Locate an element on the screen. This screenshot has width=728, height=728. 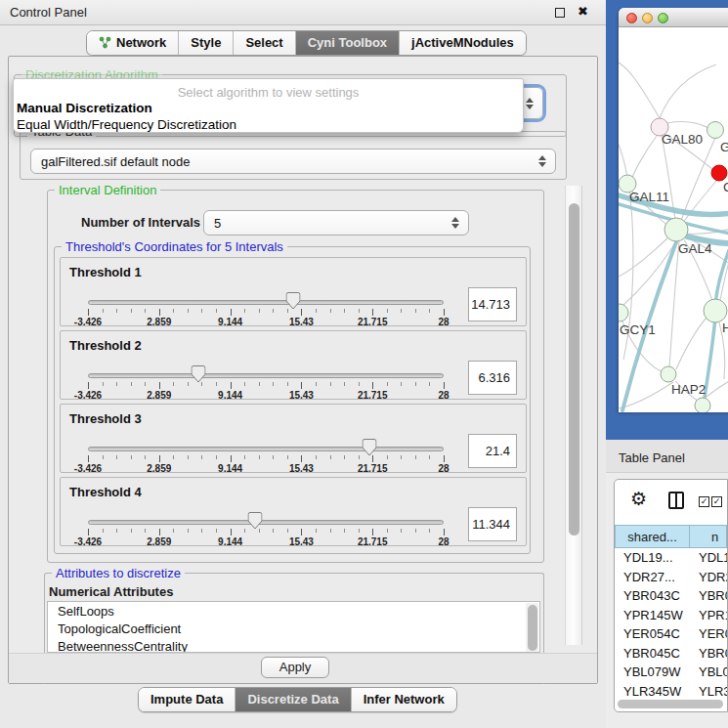
threshold-label: Threshold 2 is located at coordinates (106, 346).